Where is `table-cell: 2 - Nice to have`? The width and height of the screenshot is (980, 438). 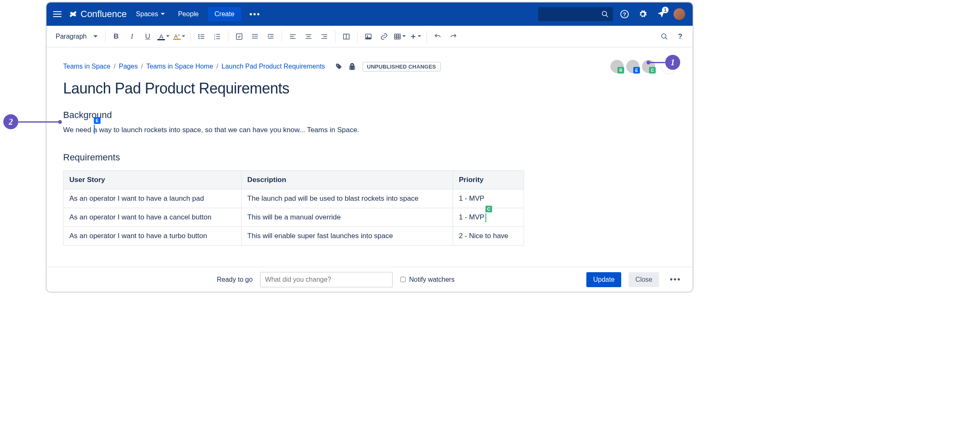
table-cell: 2 - Nice to have is located at coordinates (488, 236).